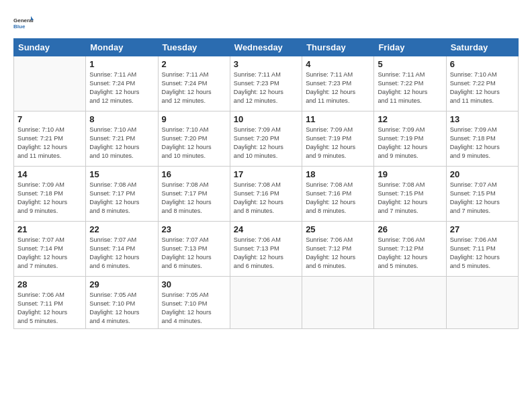 The width and height of the screenshot is (532, 411). I want to click on svg-text: General, so click(24, 20).